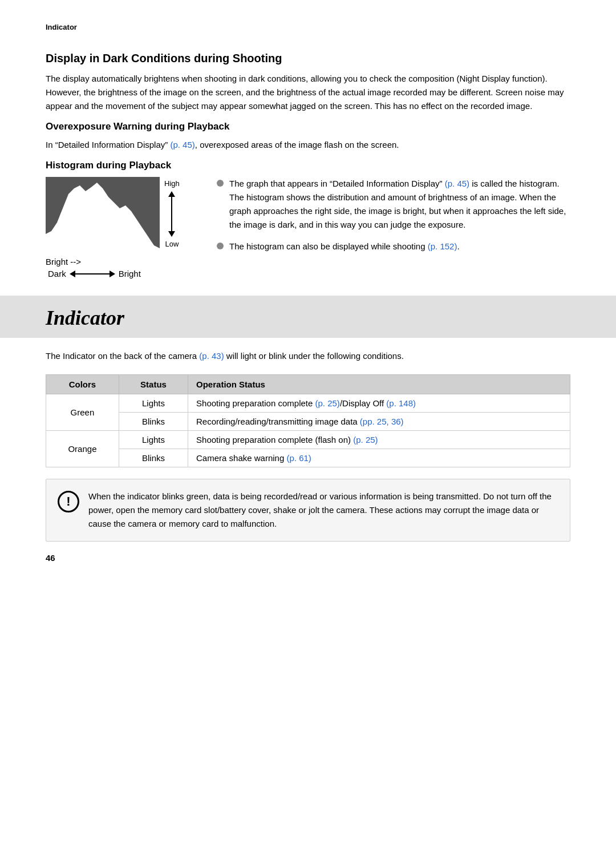 The width and height of the screenshot is (616, 868). I want to click on op-status-3: Shooting preparation complete (flash on)…, so click(379, 440).